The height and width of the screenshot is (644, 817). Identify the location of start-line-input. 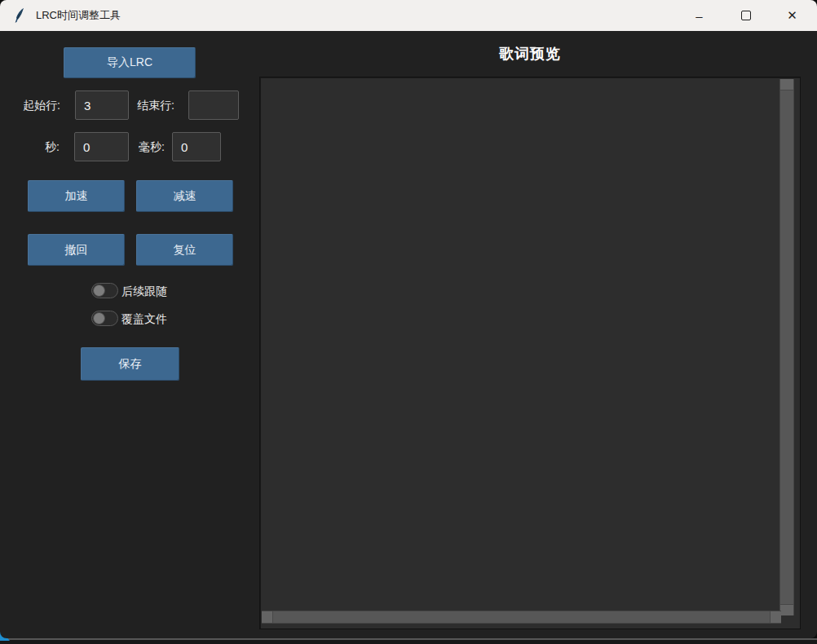
(102, 105).